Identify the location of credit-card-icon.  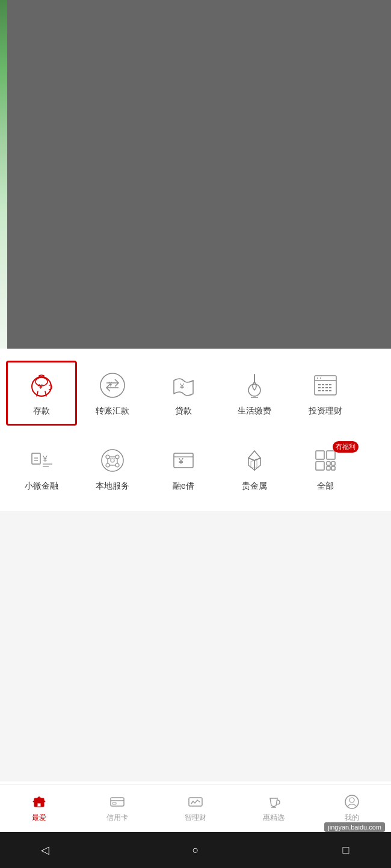
(117, 802).